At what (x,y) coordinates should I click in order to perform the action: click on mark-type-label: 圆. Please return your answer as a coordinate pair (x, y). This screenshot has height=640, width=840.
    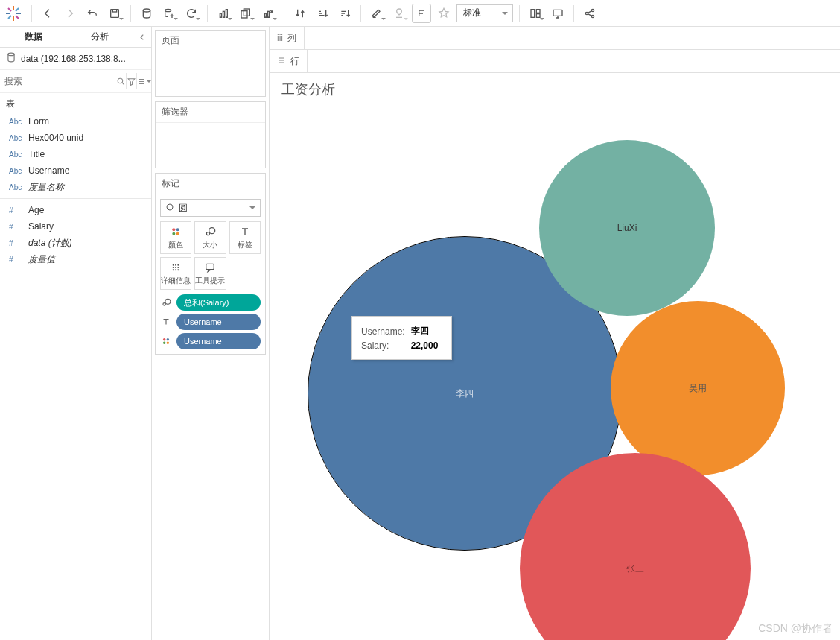
    Looking at the image, I should click on (183, 209).